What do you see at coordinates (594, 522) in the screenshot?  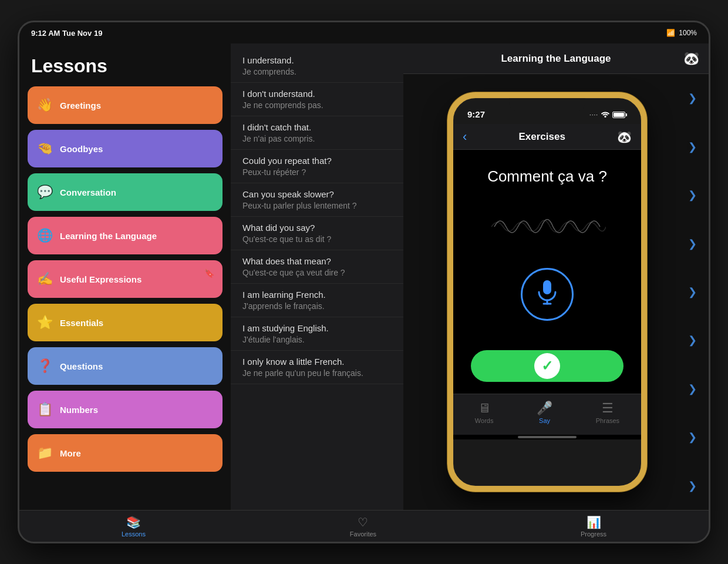 I see `ipad-tab-icon-progress: 📊` at bounding box center [594, 522].